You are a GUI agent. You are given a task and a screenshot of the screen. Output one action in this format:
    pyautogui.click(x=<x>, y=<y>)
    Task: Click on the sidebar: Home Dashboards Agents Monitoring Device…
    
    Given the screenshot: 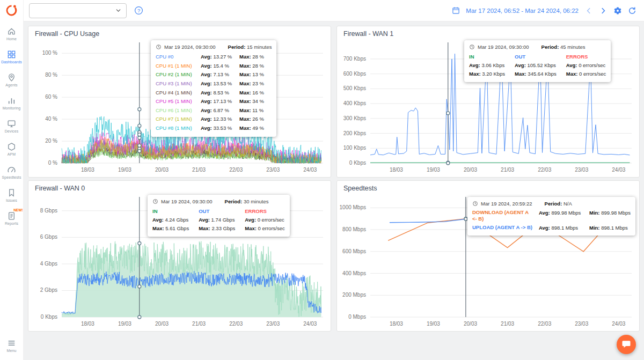 What is the action you would take?
    pyautogui.click(x=12, y=180)
    